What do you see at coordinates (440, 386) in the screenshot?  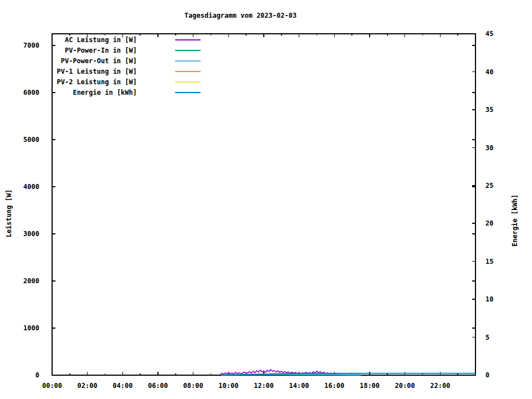 I see `x-tick-label: 22:00` at bounding box center [440, 386].